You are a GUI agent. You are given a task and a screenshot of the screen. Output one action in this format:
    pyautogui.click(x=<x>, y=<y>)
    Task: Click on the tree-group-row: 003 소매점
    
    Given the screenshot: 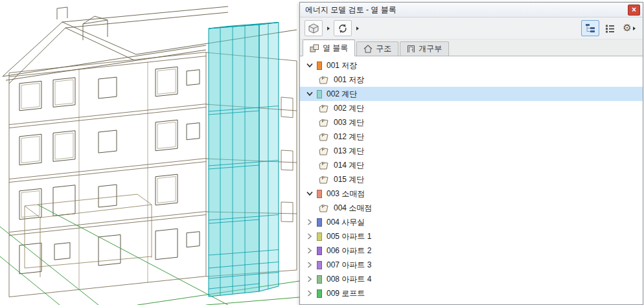 What is the action you would take?
    pyautogui.click(x=472, y=194)
    